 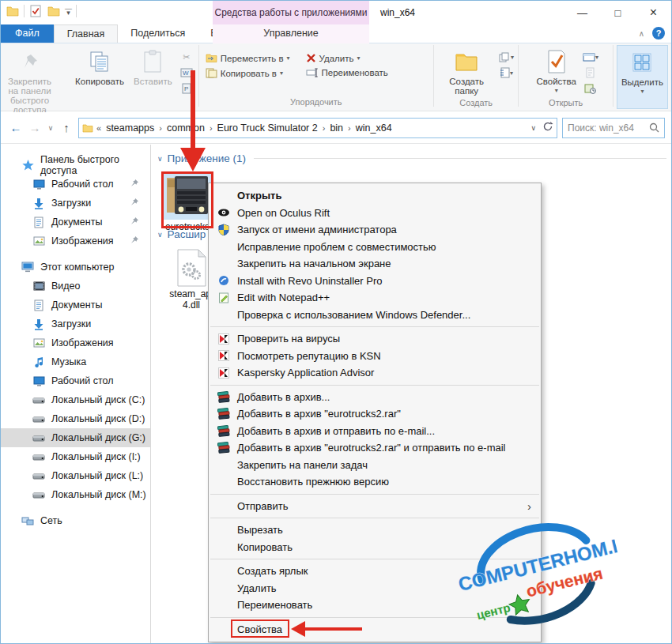 I want to click on group-header-apps: ∨ Приложение (1), so click(x=414, y=158).